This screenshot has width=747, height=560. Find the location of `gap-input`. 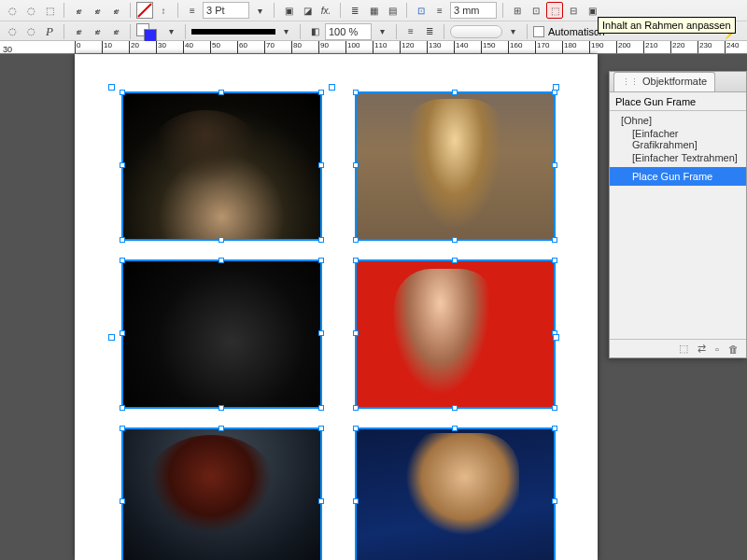

gap-input is located at coordinates (473, 10).